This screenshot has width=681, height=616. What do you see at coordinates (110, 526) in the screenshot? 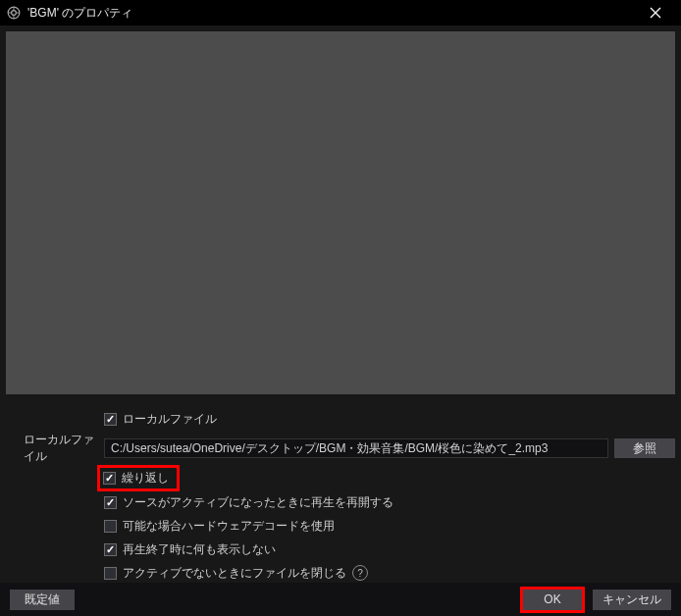
I see `hw-decode-checkbox` at bounding box center [110, 526].